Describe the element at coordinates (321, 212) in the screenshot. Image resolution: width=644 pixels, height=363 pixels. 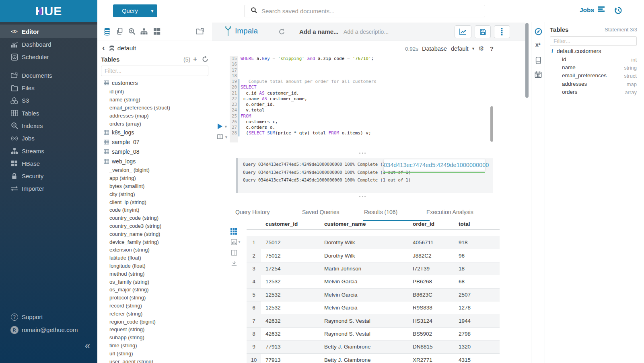
I see `tab-saved-queries: Saved Queries` at that location.